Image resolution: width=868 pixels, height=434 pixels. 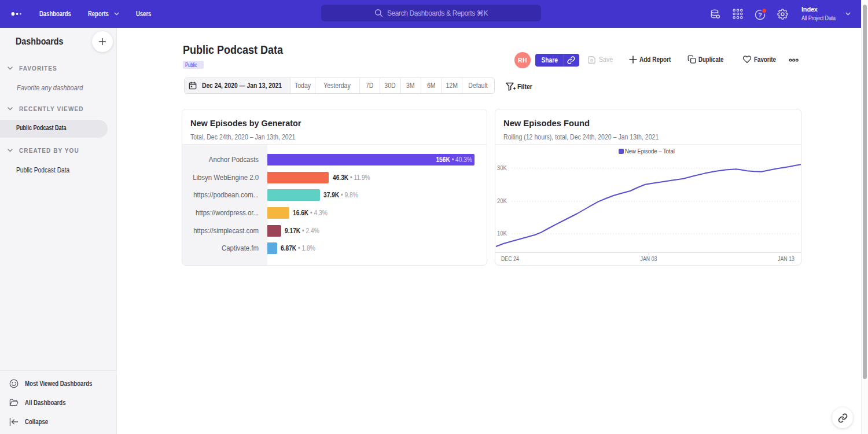 I want to click on svg-text: DEC 24, so click(x=510, y=259).